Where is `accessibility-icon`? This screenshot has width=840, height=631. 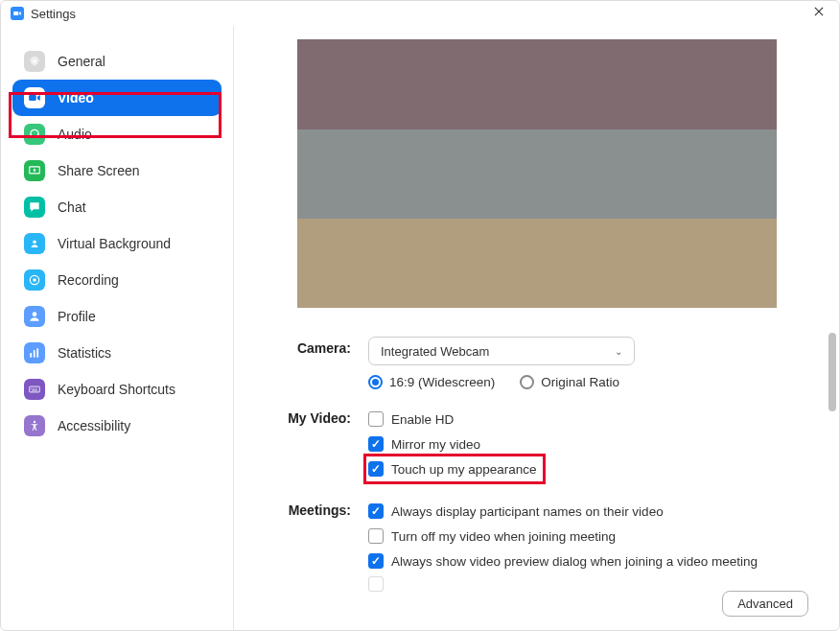 accessibility-icon is located at coordinates (35, 426).